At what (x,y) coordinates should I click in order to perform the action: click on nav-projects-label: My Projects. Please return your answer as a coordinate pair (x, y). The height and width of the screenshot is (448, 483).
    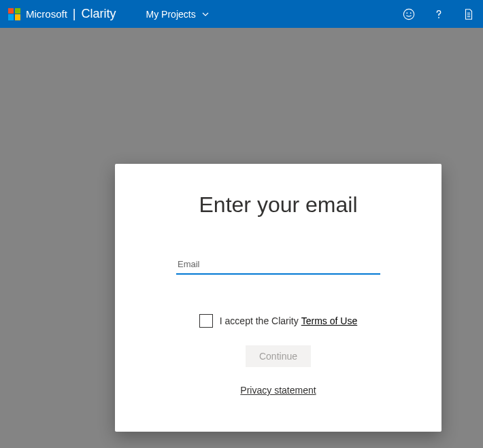
    Looking at the image, I should click on (171, 14).